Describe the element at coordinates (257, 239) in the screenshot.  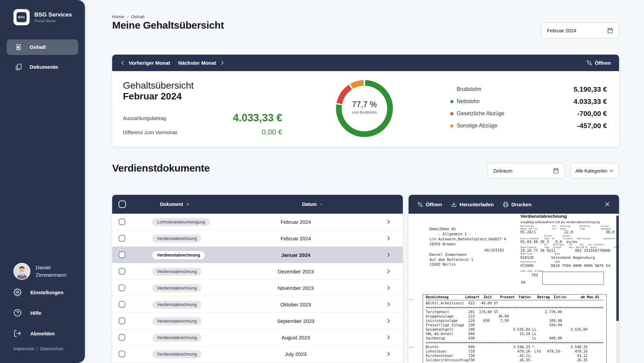
I see `table-row: Verdienstabrechnung Februar 2024` at that location.